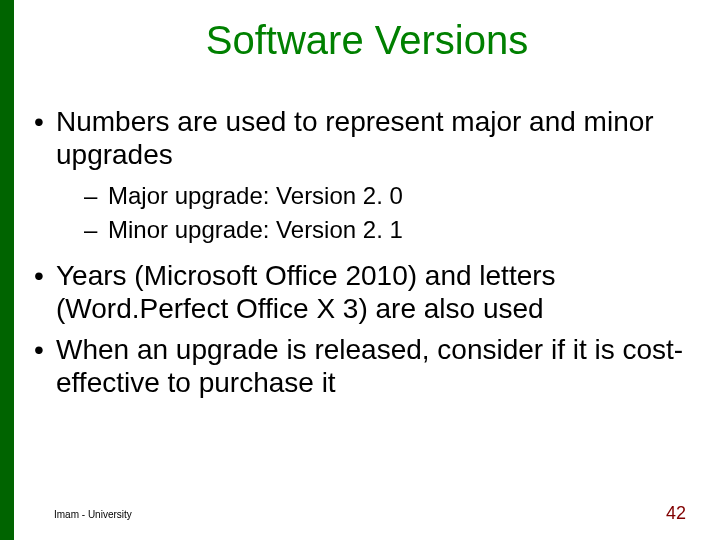 The image size is (720, 540). Describe the element at coordinates (367, 40) in the screenshot. I see `slide-title: Software Versions` at that location.